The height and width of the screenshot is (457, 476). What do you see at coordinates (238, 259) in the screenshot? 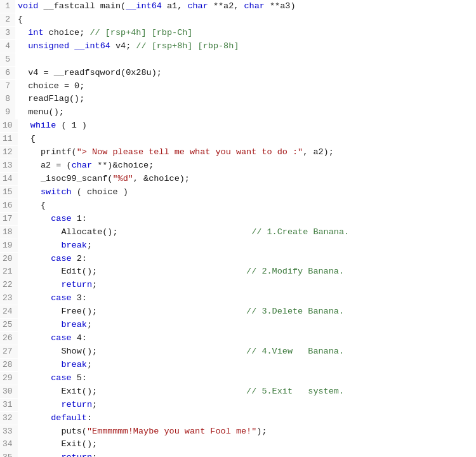
I see `code-line: 20 case 2:` at bounding box center [238, 259].